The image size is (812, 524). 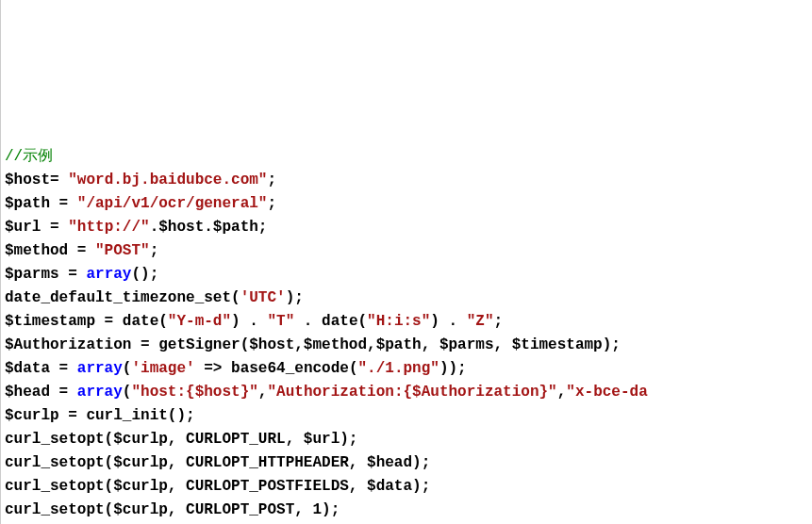 I want to click on code-token-default: ));, so click(x=453, y=368).